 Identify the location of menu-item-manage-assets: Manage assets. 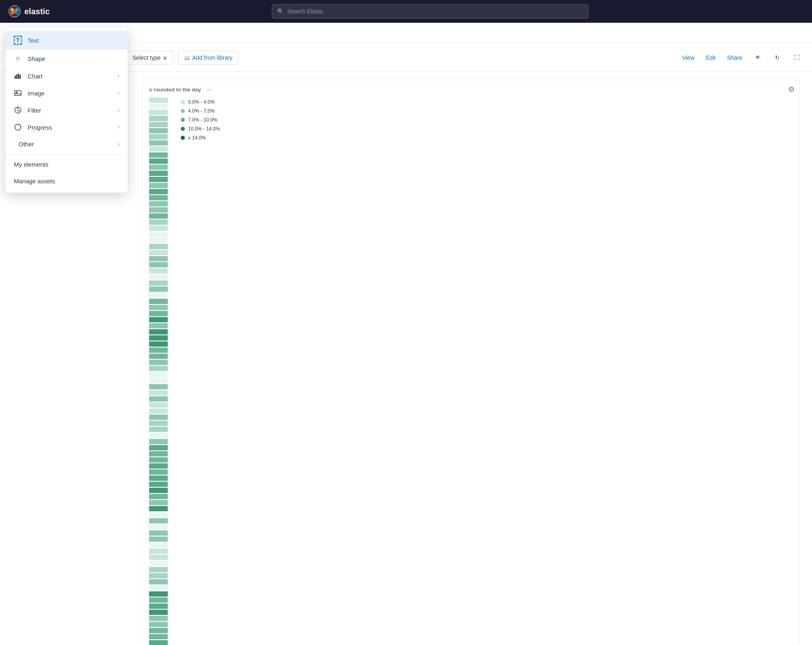
(67, 181).